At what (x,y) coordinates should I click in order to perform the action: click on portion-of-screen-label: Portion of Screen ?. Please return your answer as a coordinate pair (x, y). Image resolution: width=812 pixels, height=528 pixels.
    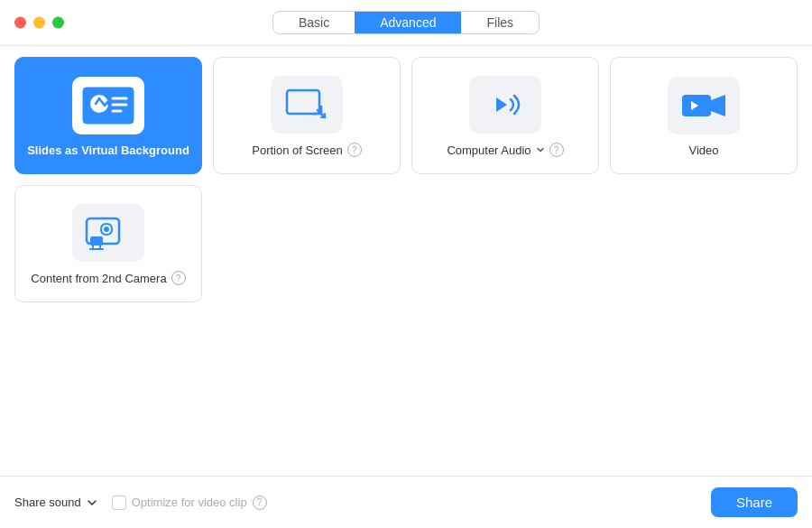
    Looking at the image, I should click on (307, 150).